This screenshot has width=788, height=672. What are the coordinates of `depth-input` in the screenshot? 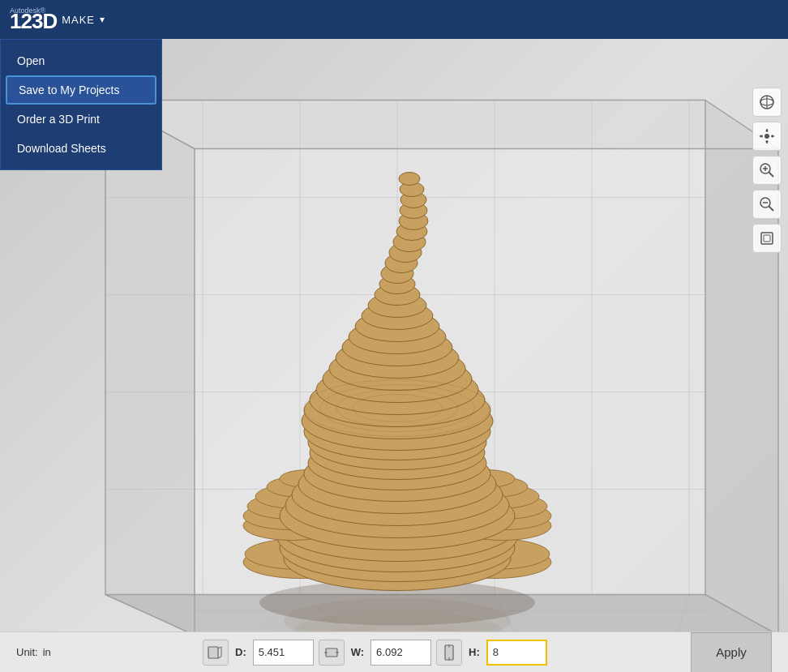 It's located at (284, 653).